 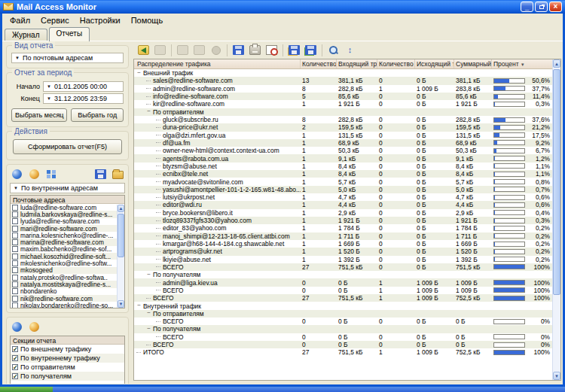 What do you see at coordinates (26, 390) in the screenshot?
I see `start-button-sliver` at bounding box center [26, 390].